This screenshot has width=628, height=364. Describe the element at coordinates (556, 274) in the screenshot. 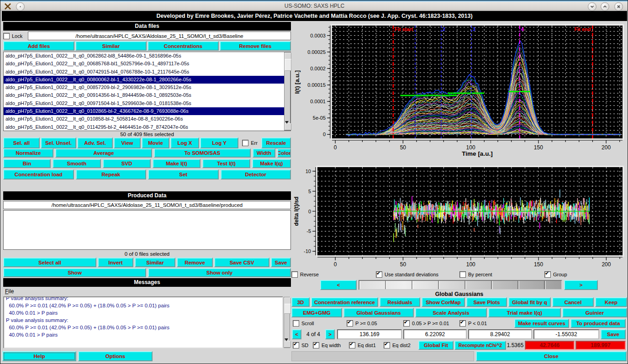

I see `group-checkbox: Group` at that location.